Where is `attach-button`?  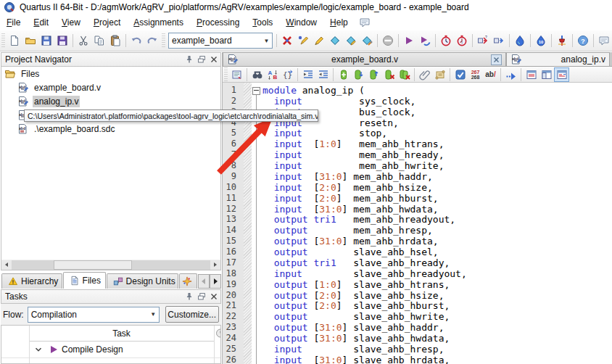 attach-button is located at coordinates (425, 75).